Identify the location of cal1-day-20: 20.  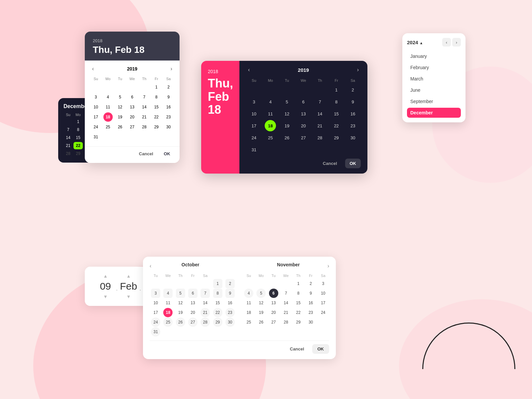
(132, 117).